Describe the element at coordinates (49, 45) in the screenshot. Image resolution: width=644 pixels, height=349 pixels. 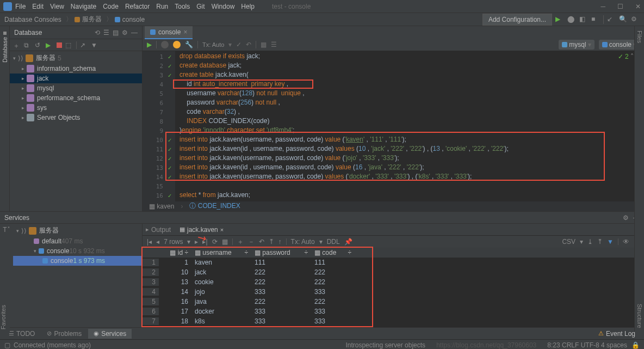
I see `play-icon: ▶` at that location.